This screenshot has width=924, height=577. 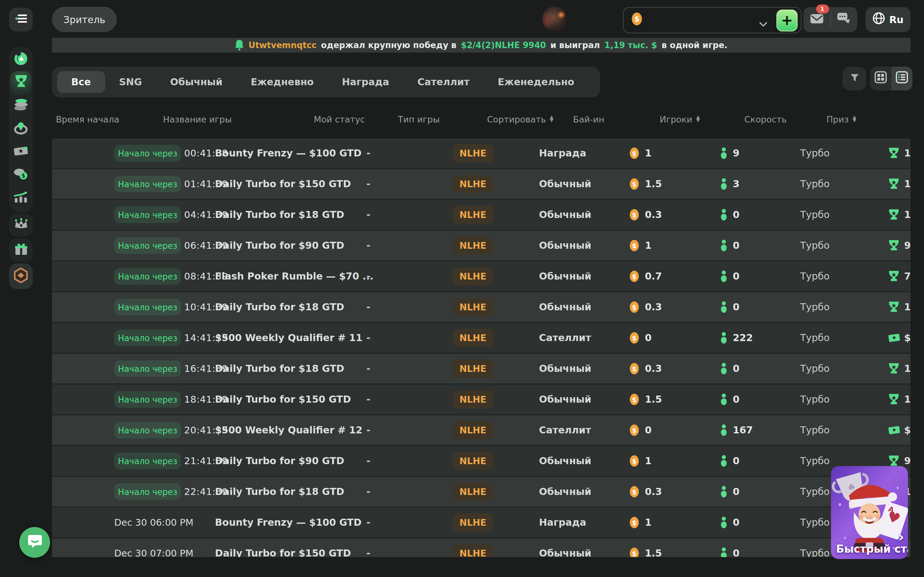 What do you see at coordinates (481, 369) in the screenshot?
I see `table-row: Начало через16:41:39Daily Turbo for $18 …` at bounding box center [481, 369].